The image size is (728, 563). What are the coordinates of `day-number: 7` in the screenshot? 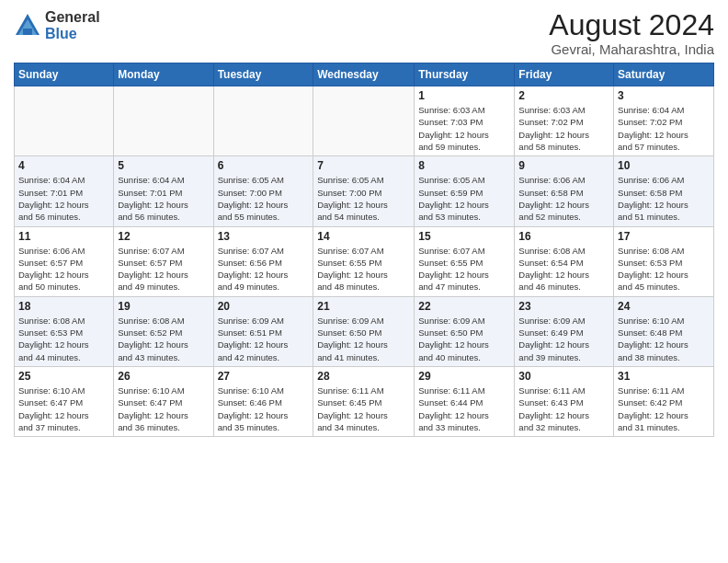 It's located at (364, 166).